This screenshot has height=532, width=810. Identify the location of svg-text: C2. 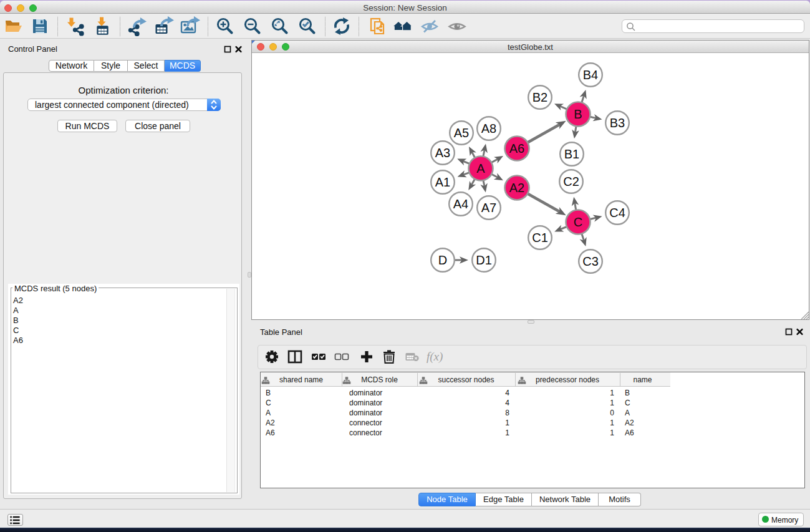
(571, 181).